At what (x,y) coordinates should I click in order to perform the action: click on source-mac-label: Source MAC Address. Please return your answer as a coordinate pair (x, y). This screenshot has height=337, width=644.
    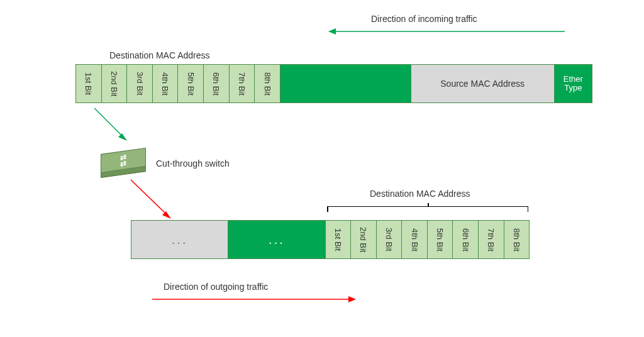
    Looking at the image, I should click on (482, 84).